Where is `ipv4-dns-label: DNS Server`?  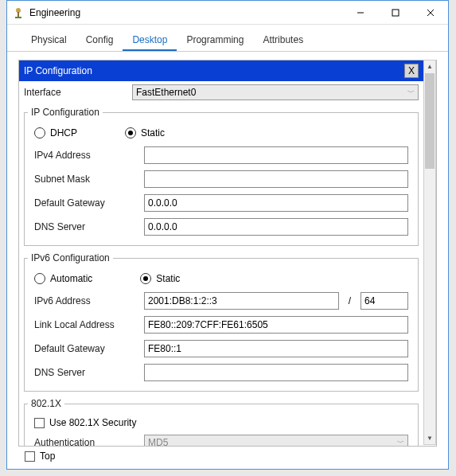
ipv4-dns-label: DNS Server is located at coordinates (86, 227).